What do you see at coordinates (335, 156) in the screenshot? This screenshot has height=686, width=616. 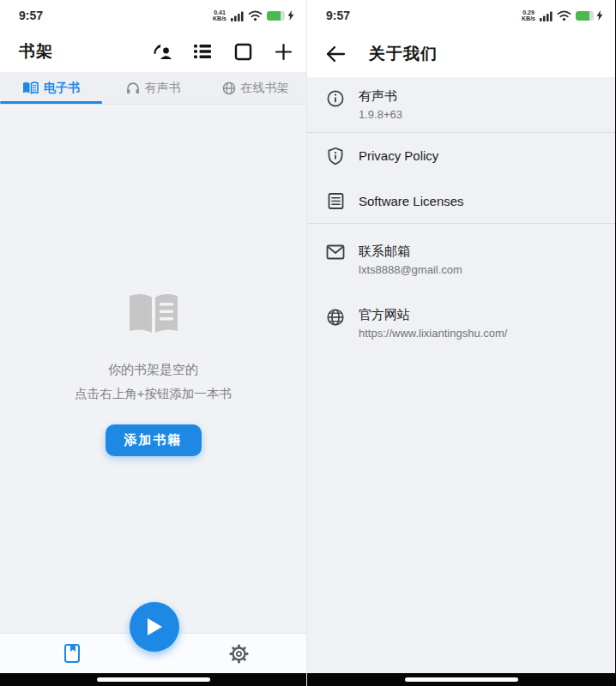 I see `privacy-shield-icon` at bounding box center [335, 156].